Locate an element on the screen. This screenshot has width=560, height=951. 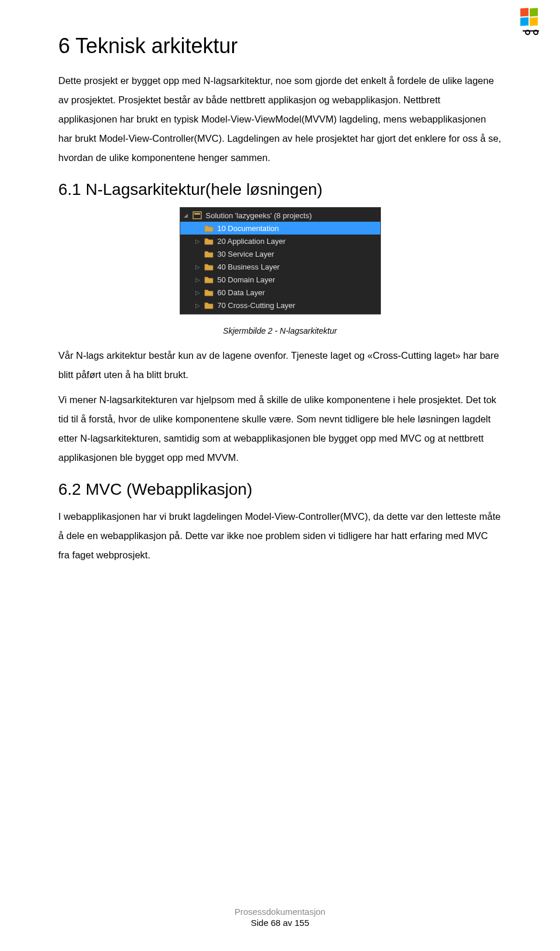
folder-label: 60 Data Layer is located at coordinates (241, 293).